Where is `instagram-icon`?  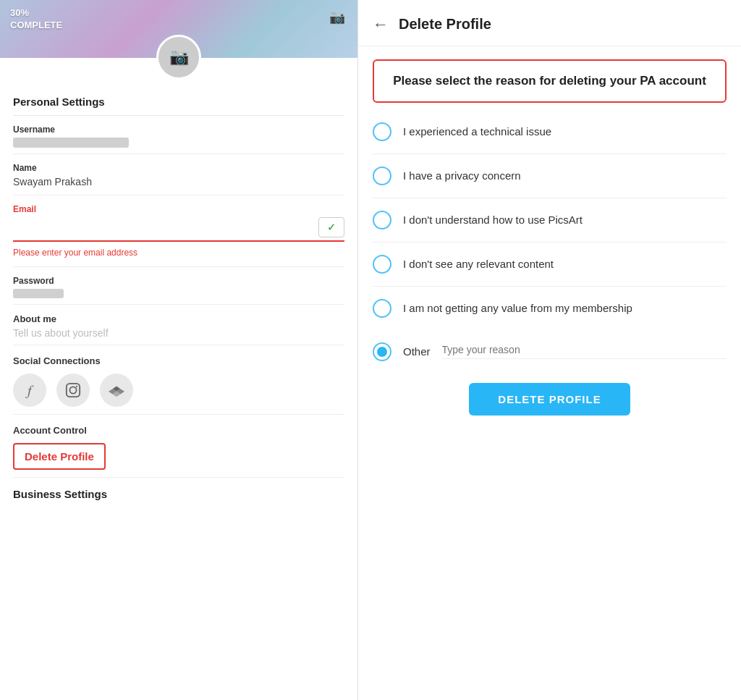
instagram-icon is located at coordinates (73, 390).